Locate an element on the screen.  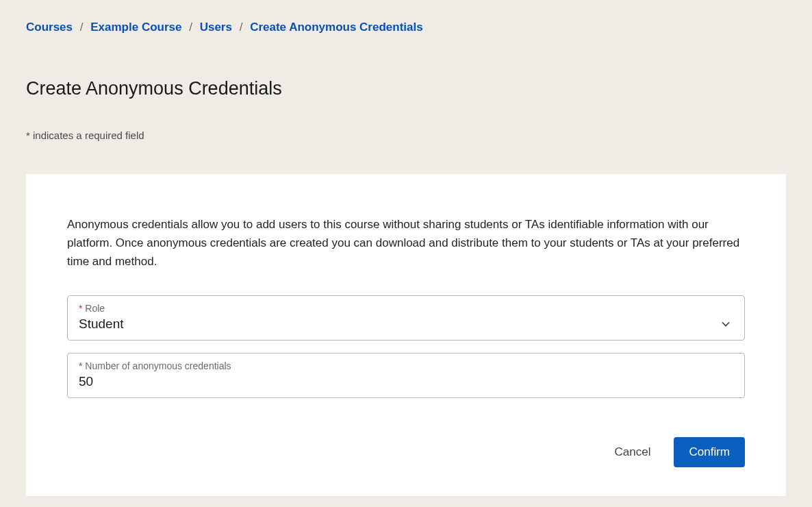
breadcrumb-courses: Courses is located at coordinates (49, 27).